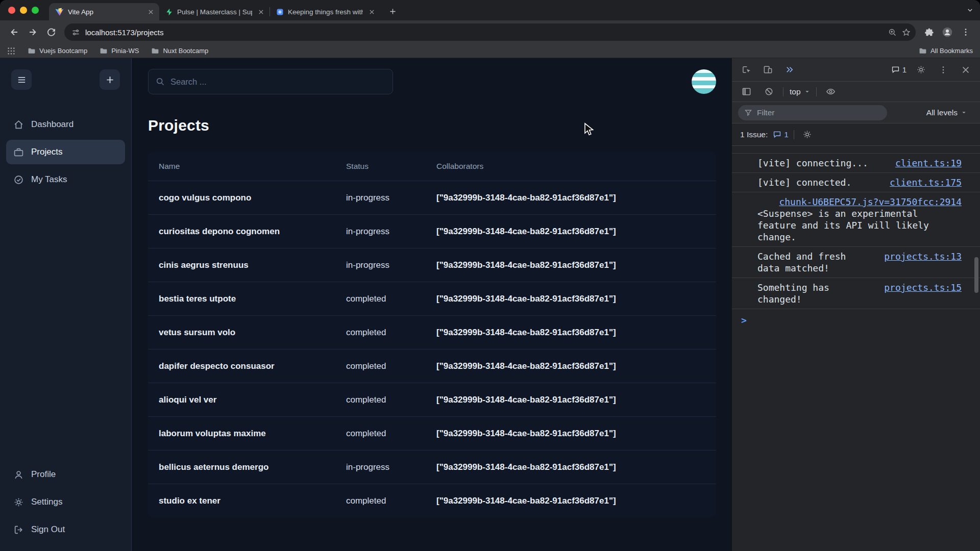 Image resolution: width=980 pixels, height=551 pixels. What do you see at coordinates (754, 135) in the screenshot?
I see `issues-label: 1 Issue:` at bounding box center [754, 135].